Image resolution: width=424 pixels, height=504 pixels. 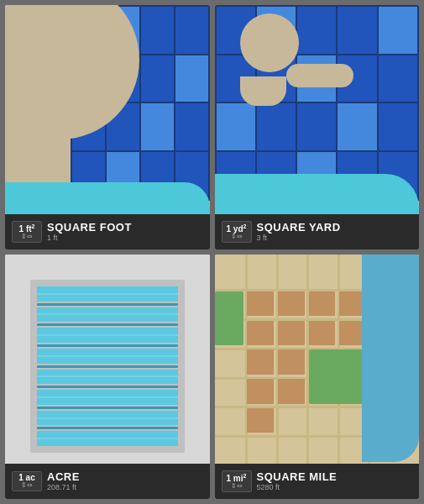 What do you see at coordinates (317, 481) in the screenshot?
I see `label-bar-square-mile: 1 mi2 ⇕⇔ SQUARE MILE 5280 ft` at bounding box center [317, 481].